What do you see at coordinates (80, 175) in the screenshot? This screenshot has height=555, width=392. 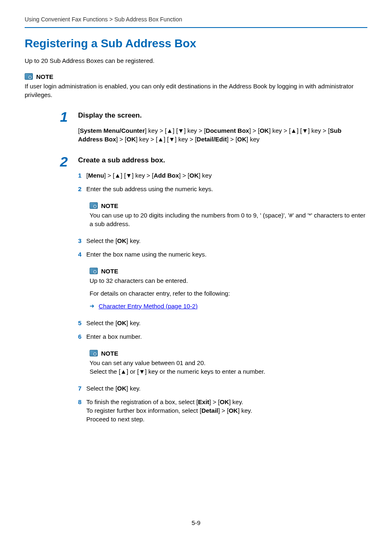 I see `substep-num: 1` at bounding box center [80, 175].